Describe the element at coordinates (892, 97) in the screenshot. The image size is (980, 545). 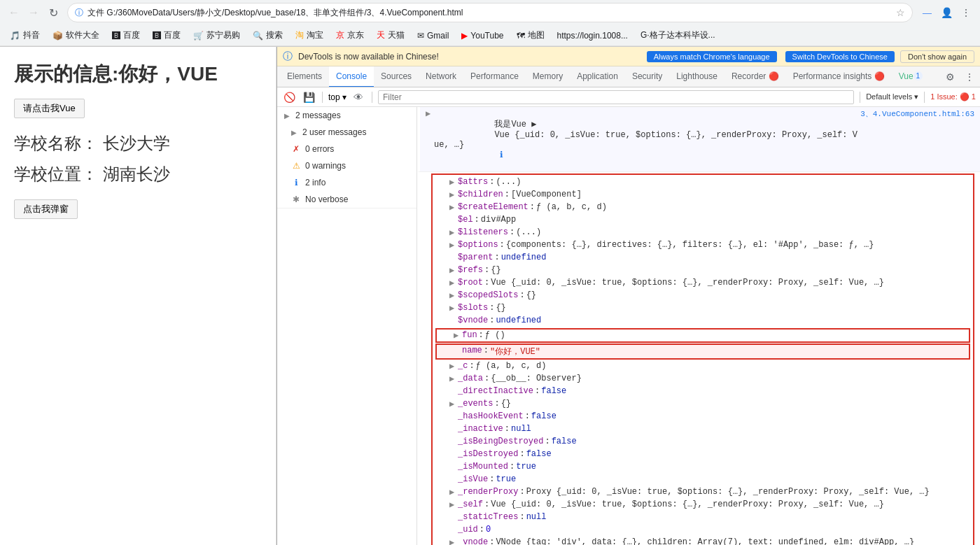
I see `default-levels-dropdown: Default levels ▾` at that location.